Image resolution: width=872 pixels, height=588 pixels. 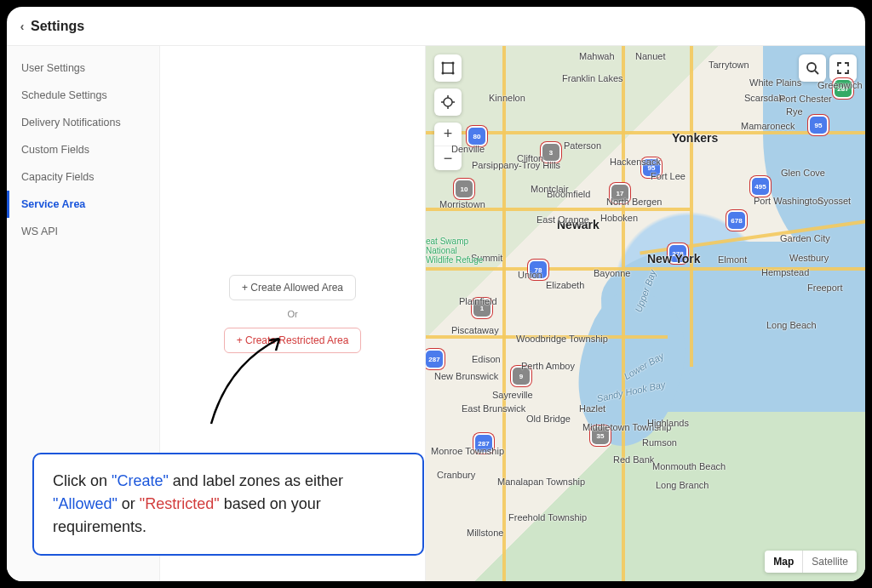 I want to click on label-garden-city: Garden City, so click(x=806, y=238).